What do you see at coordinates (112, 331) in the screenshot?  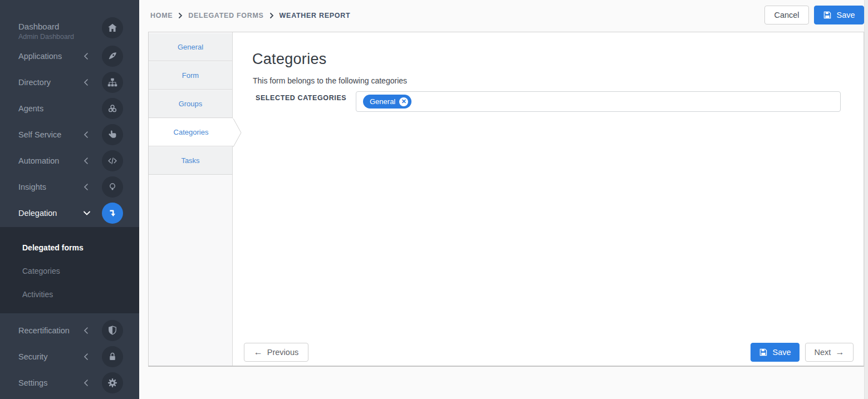 I see `shield-icon-button` at bounding box center [112, 331].